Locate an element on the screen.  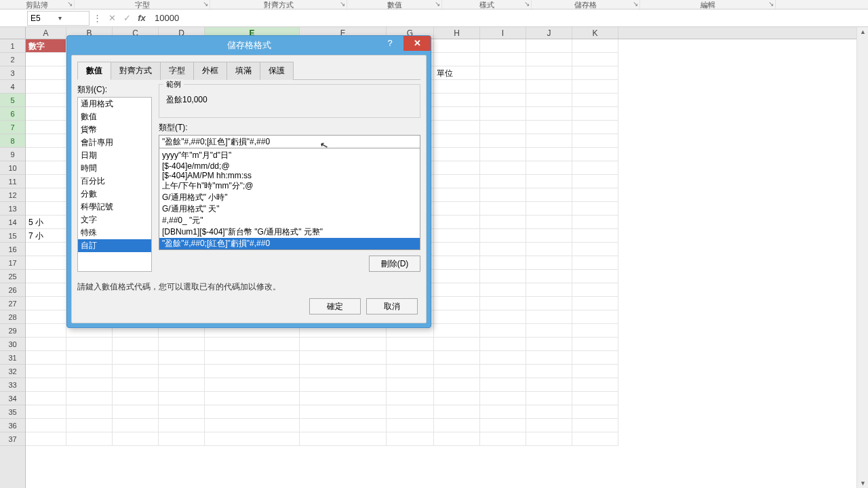
name-box-dropdown-icon: ▾ is located at coordinates (72, 18).